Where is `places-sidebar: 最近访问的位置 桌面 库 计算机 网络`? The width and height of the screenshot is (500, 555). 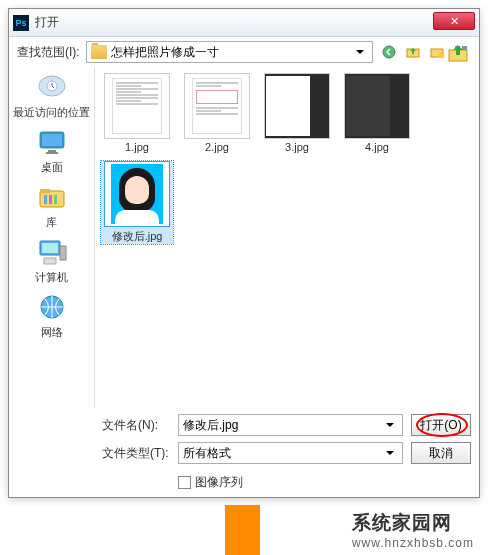
places-sidebar: 最近访问的位置 桌面 库 计算机 网络 is located at coordinates (52, 282).